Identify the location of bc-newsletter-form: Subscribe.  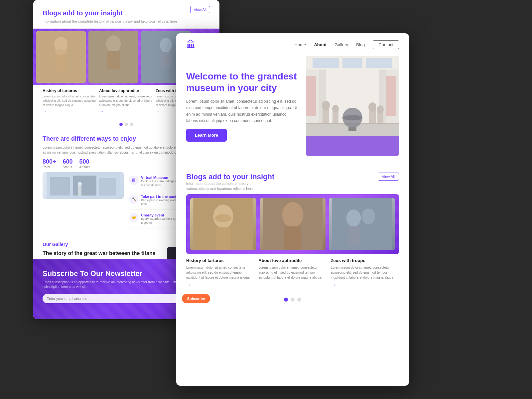
(126, 299).